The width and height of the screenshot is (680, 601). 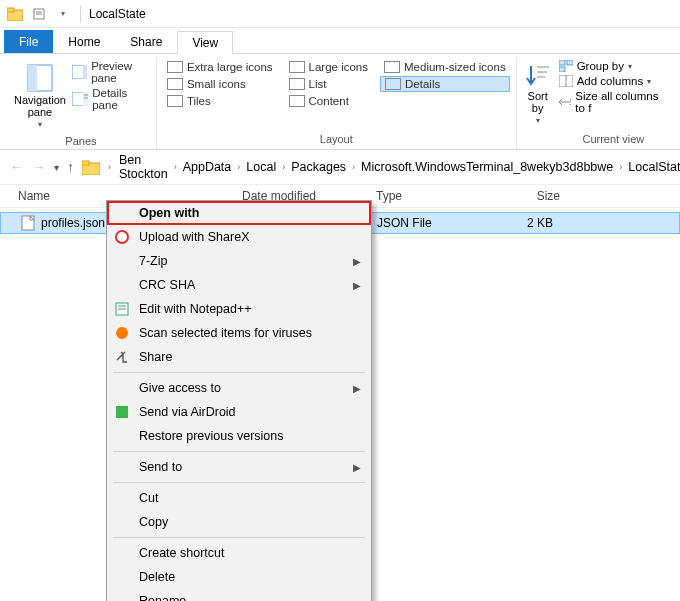 I want to click on ribbon-group-layout-label: Layout, so click(x=336, y=139).